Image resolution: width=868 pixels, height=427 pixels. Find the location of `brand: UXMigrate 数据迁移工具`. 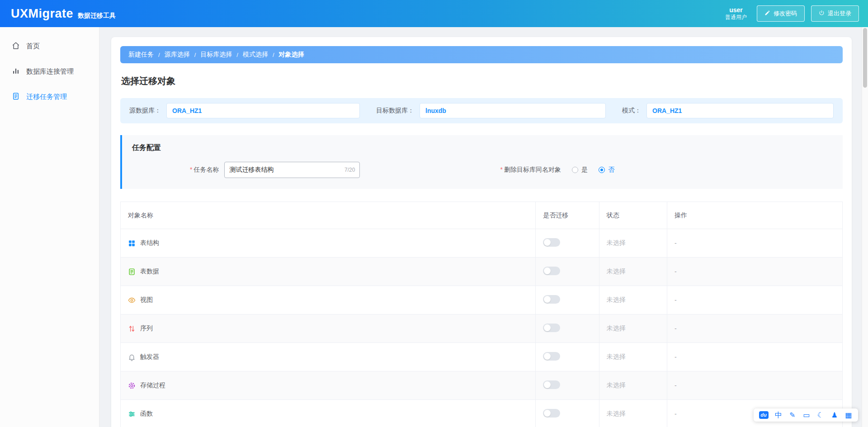

brand: UXMigrate 数据迁移工具 is located at coordinates (63, 14).